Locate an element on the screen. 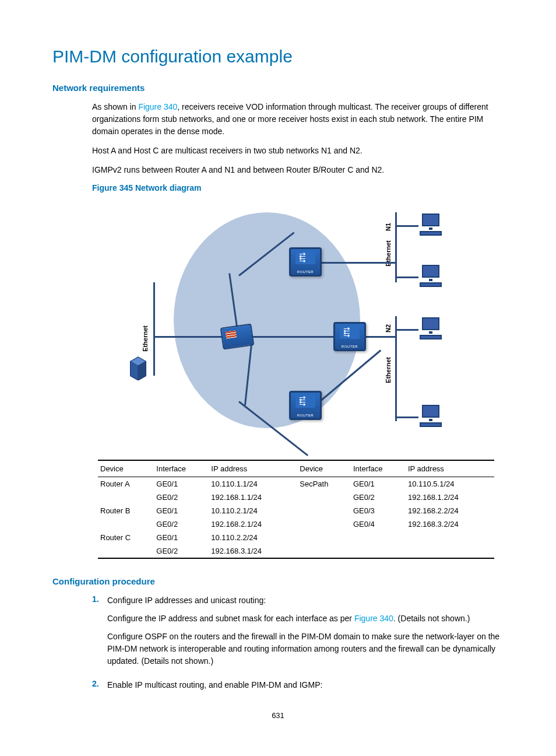 The height and width of the screenshot is (756, 556). table-cell: 192.168.2.1/24 is located at coordinates (253, 524).